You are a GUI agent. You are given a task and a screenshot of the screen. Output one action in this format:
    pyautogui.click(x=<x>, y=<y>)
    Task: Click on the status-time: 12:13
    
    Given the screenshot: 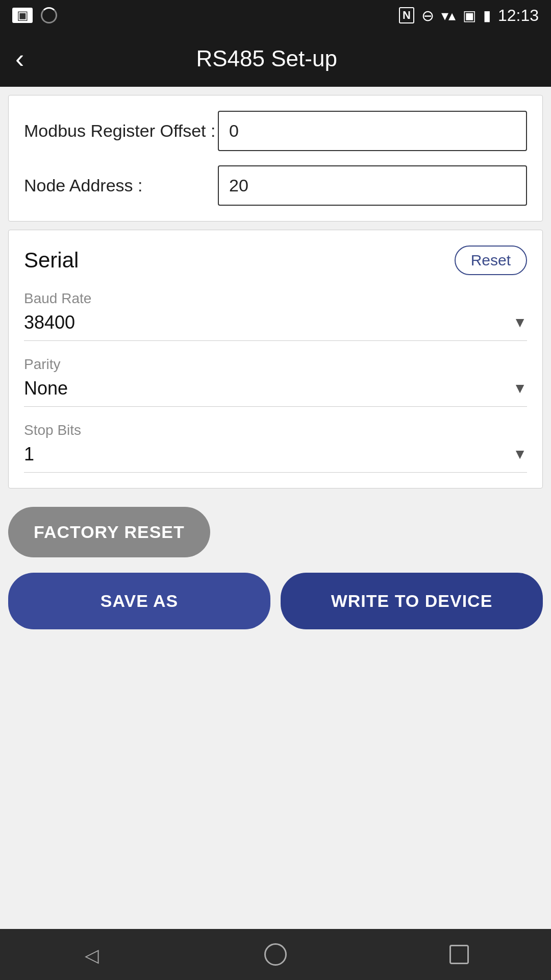 What is the action you would take?
    pyautogui.click(x=518, y=15)
    